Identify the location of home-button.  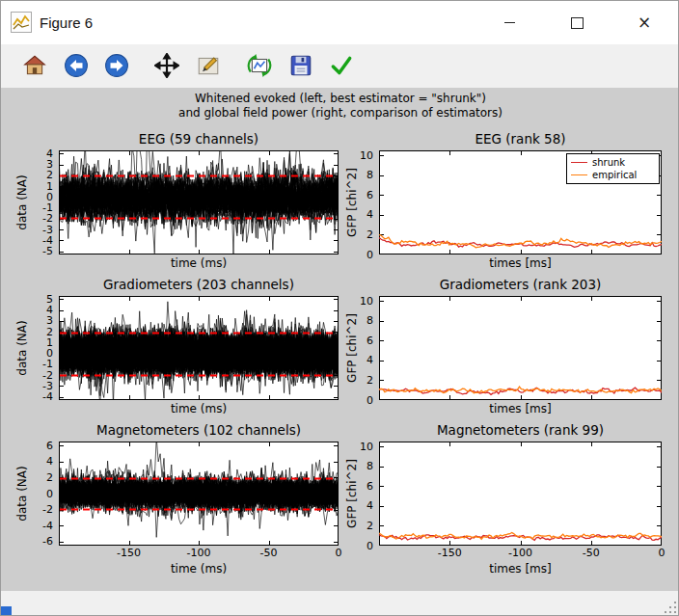
(35, 66).